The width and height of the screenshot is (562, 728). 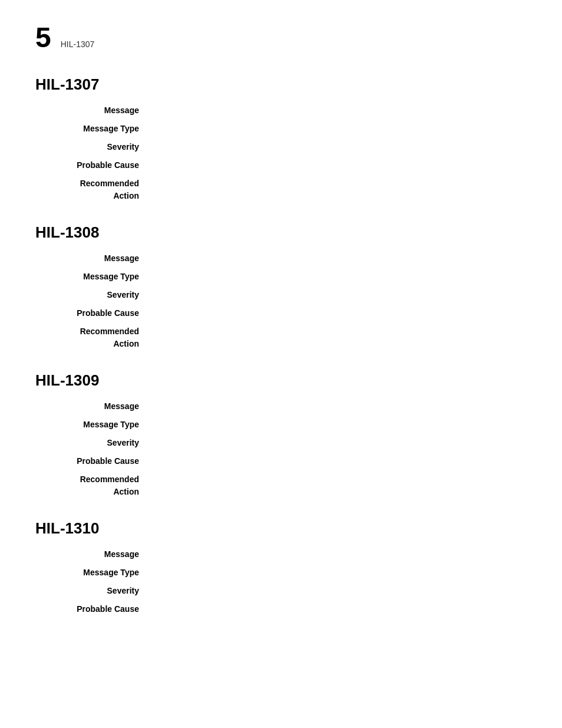 What do you see at coordinates (94, 407) in the screenshot?
I see `entry-hil-1309-field-label-0: Message` at bounding box center [94, 407].